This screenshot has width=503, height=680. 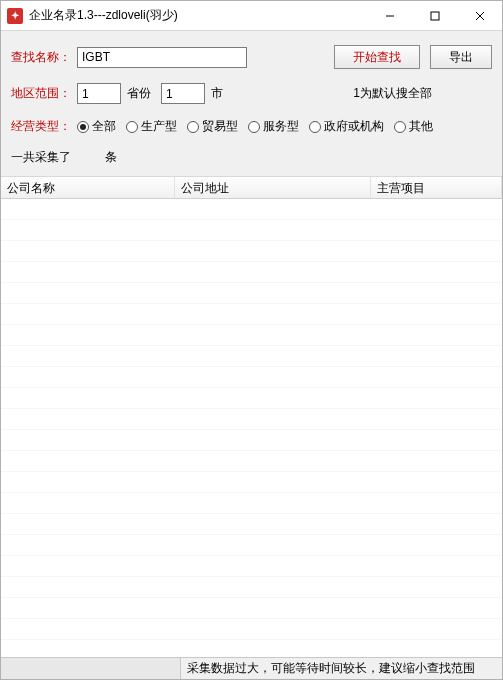 I want to click on start-search-button: 开始查找, so click(x=377, y=57).